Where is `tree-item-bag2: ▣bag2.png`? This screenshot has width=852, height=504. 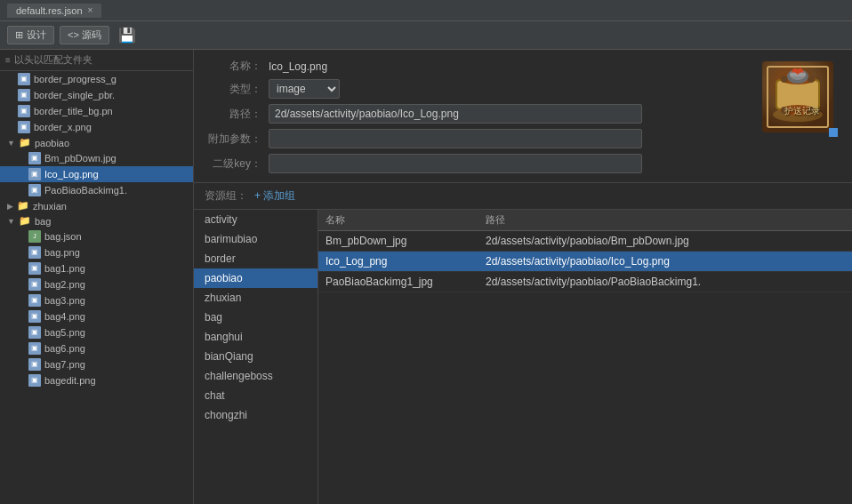
tree-item-bag2: ▣bag2.png is located at coordinates (96, 284).